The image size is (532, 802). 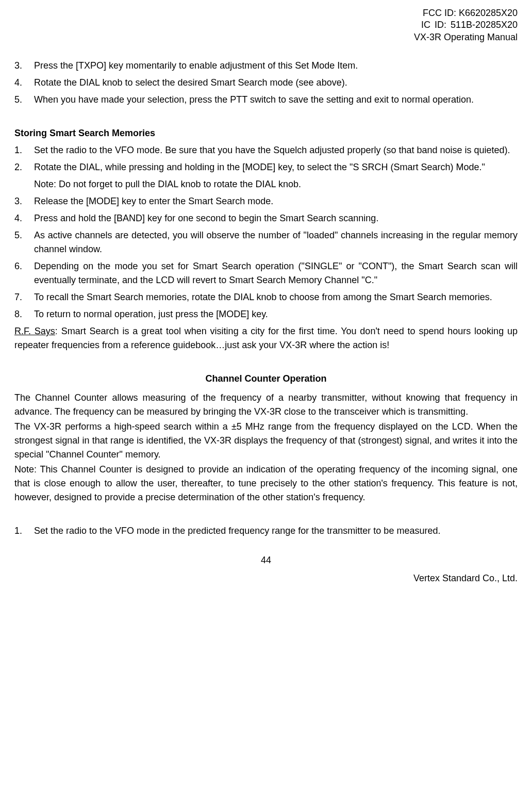 I want to click on rf-says-text: : Smart Search is a great tool when visi…, so click(x=266, y=338).